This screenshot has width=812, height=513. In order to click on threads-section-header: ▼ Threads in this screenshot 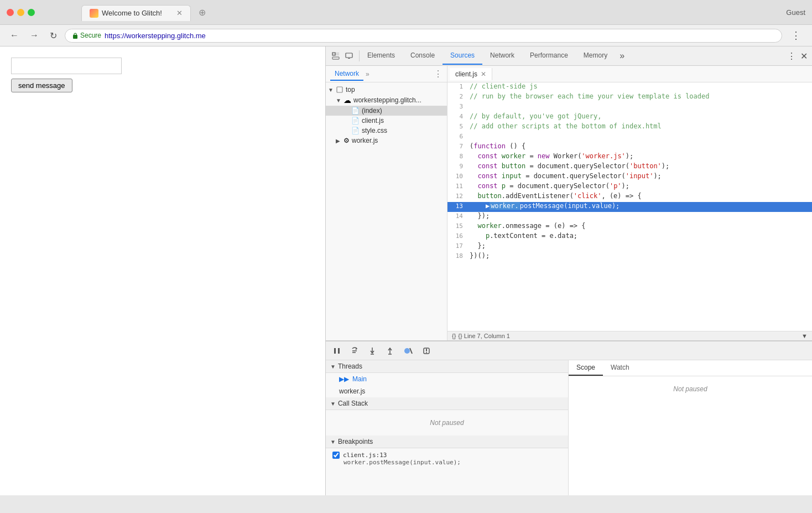, I will do `click(447, 366)`.